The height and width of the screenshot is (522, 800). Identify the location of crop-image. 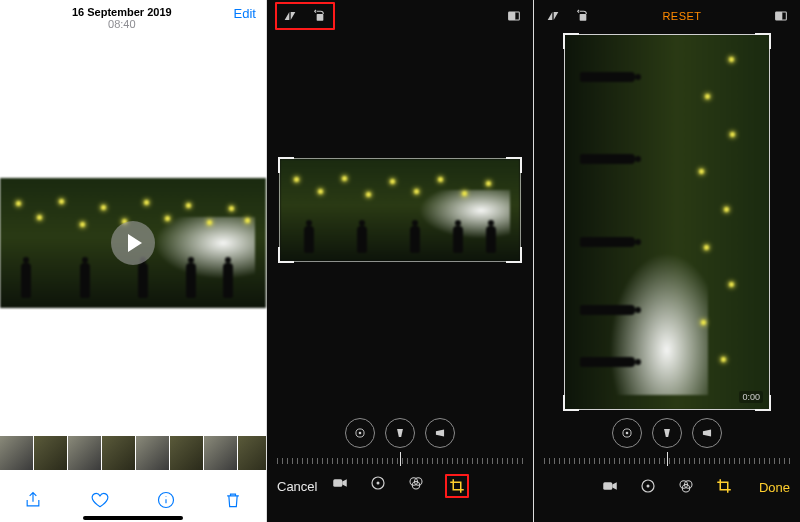
(400, 210).